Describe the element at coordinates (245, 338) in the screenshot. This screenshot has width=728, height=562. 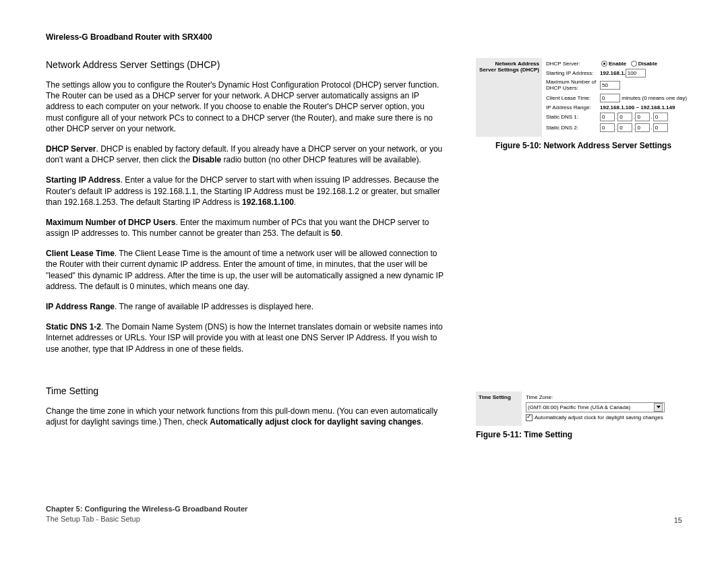
I see `static-dns-paragraph: Static DNS 1-2. The Domain Name System (…` at that location.